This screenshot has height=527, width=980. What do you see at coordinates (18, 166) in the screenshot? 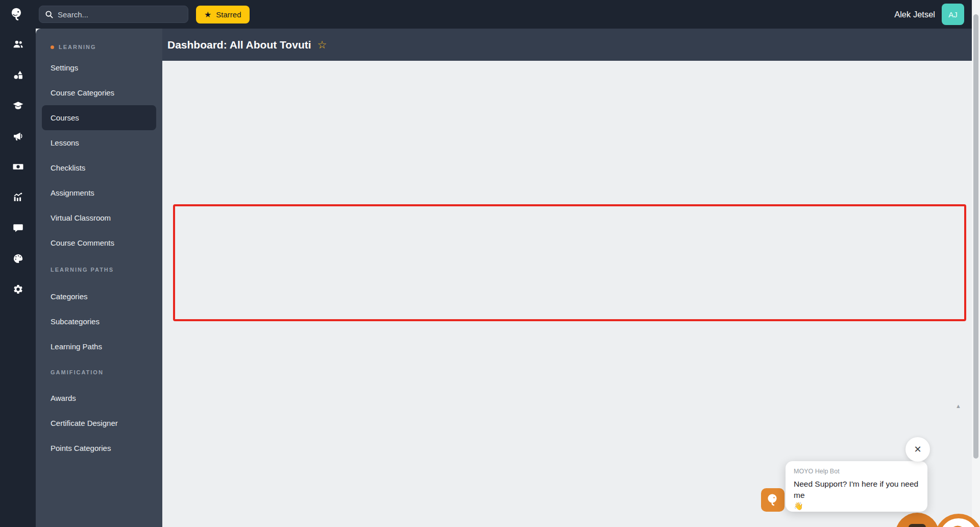
I see `banknote-icon` at bounding box center [18, 166].